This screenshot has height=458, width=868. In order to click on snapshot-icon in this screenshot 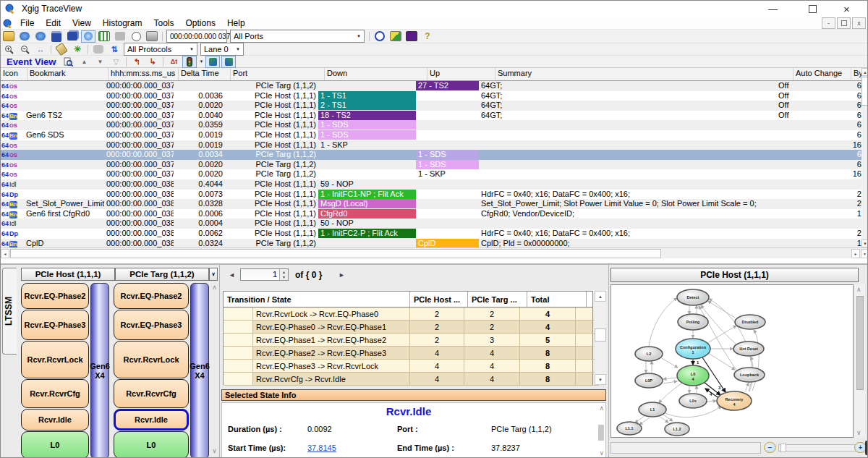, I will do `click(152, 36)`.